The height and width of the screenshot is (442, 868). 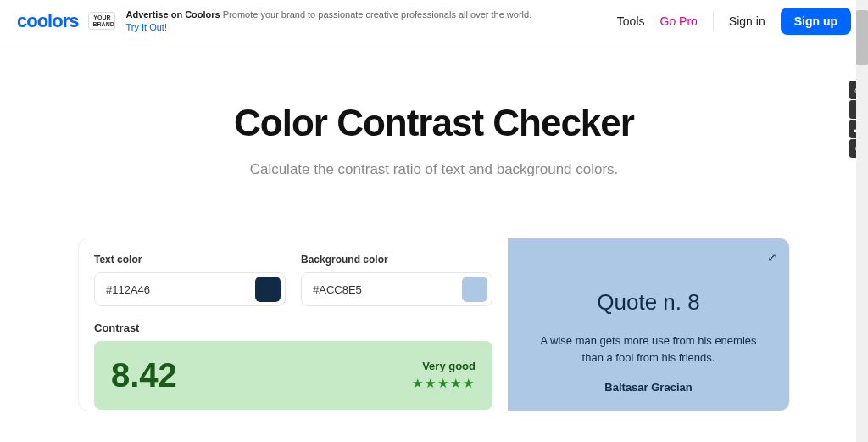 What do you see at coordinates (397, 260) in the screenshot?
I see `bg-color-label: Background color` at bounding box center [397, 260].